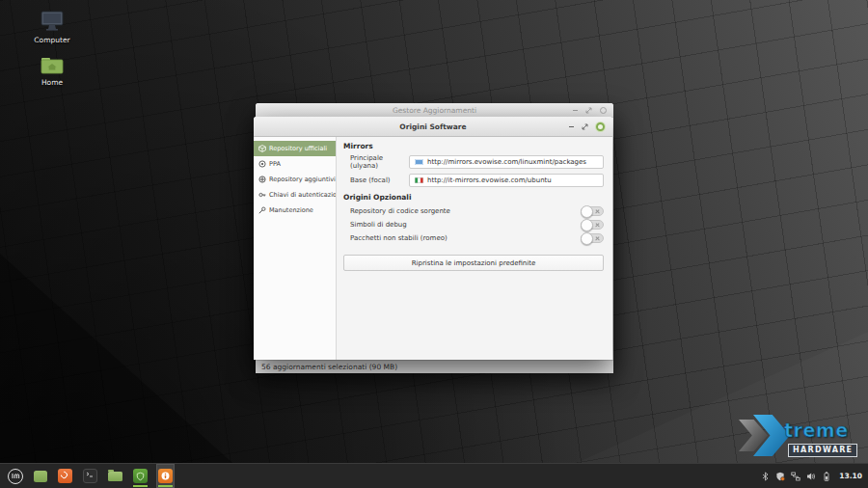  I want to click on system-tray: 13.10, so click(812, 476).